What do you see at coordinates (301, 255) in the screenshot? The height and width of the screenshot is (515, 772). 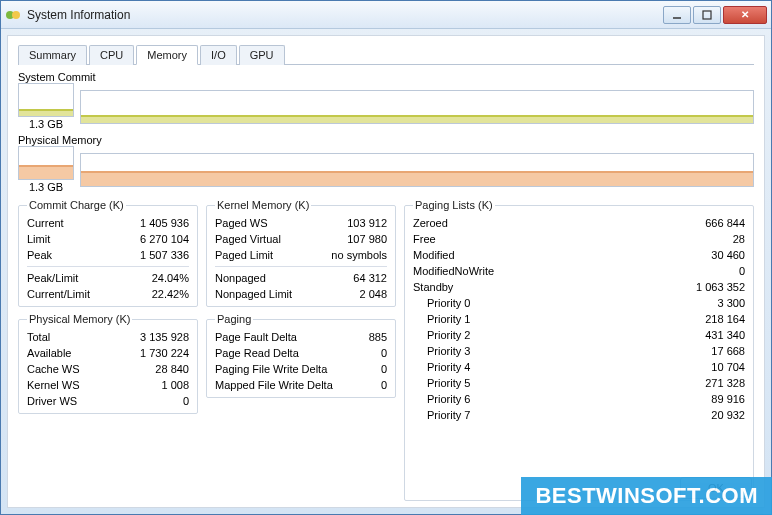 I see `stat-row: Paged Limitno symbols` at bounding box center [301, 255].